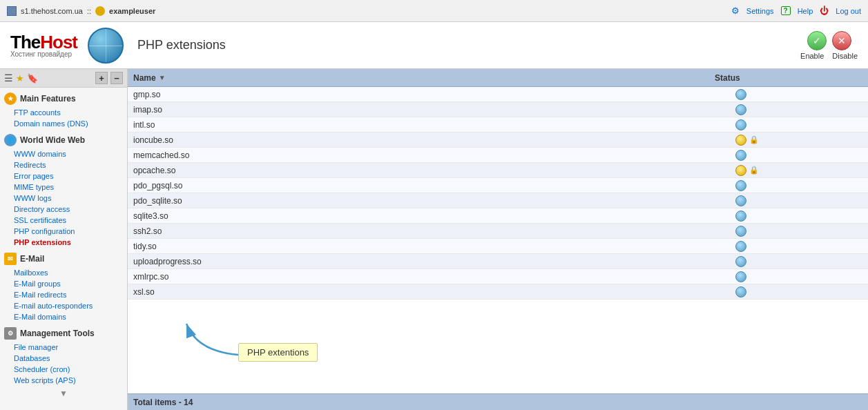 This screenshot has width=868, height=410. I want to click on col-name-header: Name ▼, so click(418, 78).